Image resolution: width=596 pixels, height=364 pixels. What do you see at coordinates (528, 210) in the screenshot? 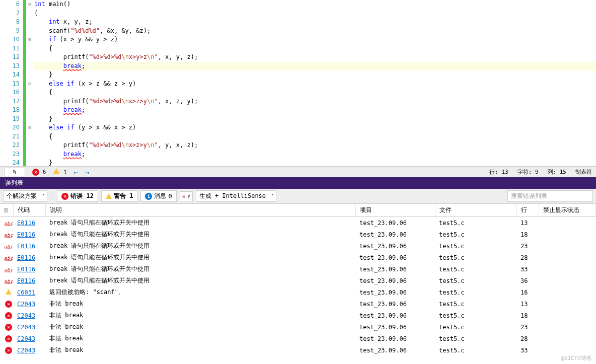
I see `col-line: 行` at bounding box center [528, 210].